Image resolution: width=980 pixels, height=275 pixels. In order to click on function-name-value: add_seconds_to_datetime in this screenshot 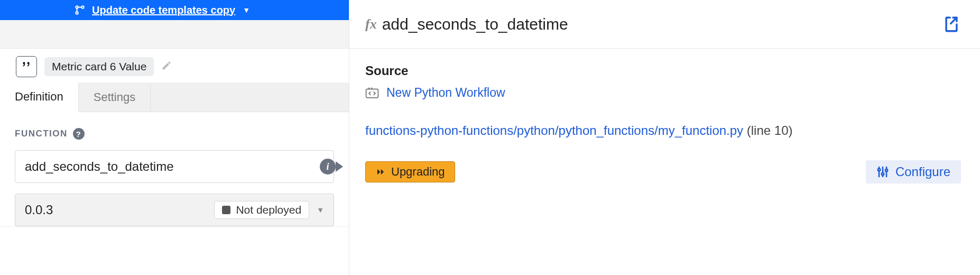, I will do `click(99, 167)`.